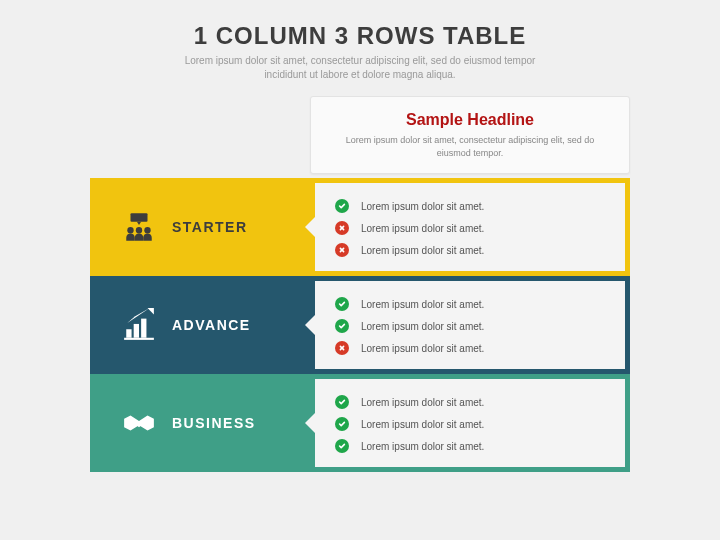  I want to click on tier-label-area: STARTER, so click(200, 227).